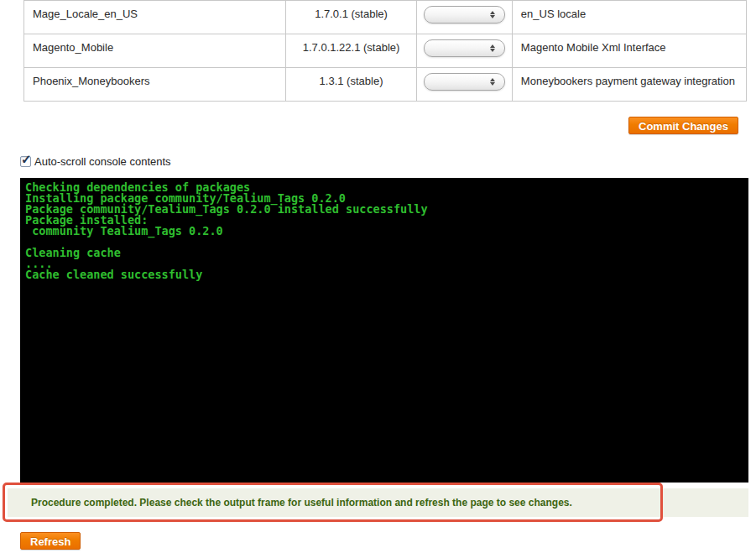  What do you see at coordinates (155, 18) in the screenshot?
I see `extension-name: Mage_Locale_en_US` at bounding box center [155, 18].